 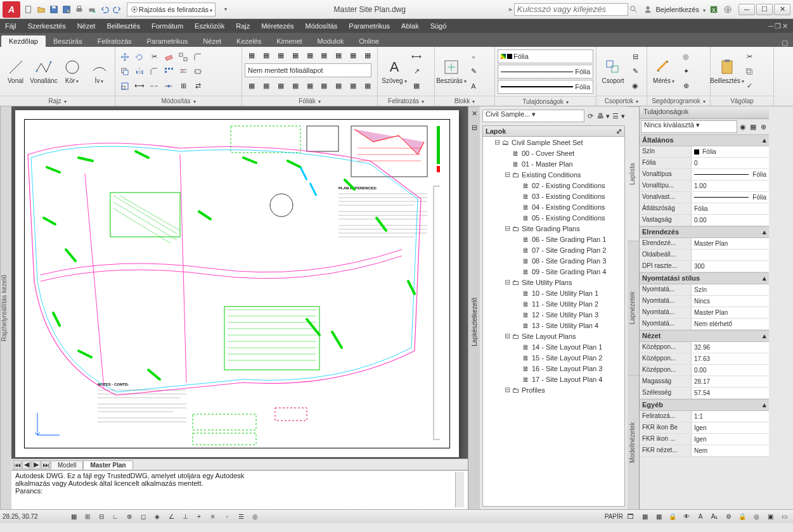 I want to click on prop-row: DPI raszte...300, so click(x=704, y=267).